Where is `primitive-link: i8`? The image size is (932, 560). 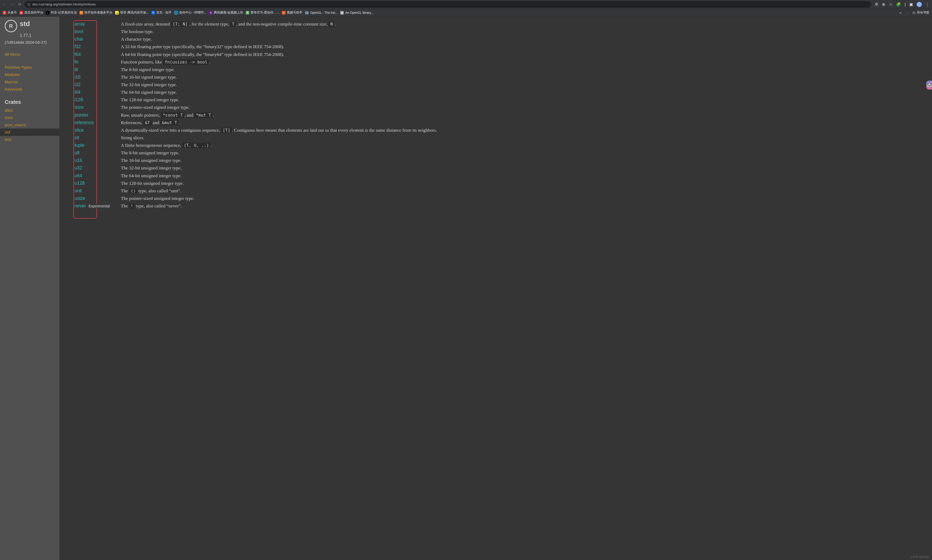 primitive-link: i8 is located at coordinates (76, 69).